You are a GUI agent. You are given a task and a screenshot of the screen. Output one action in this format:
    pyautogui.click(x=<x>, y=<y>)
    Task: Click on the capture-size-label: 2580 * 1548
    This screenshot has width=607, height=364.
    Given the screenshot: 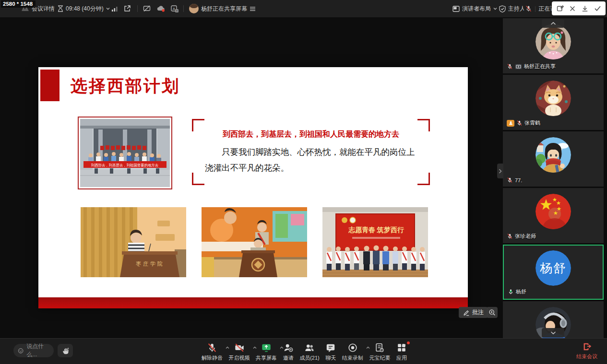 What is the action you would take?
    pyautogui.click(x=18, y=4)
    